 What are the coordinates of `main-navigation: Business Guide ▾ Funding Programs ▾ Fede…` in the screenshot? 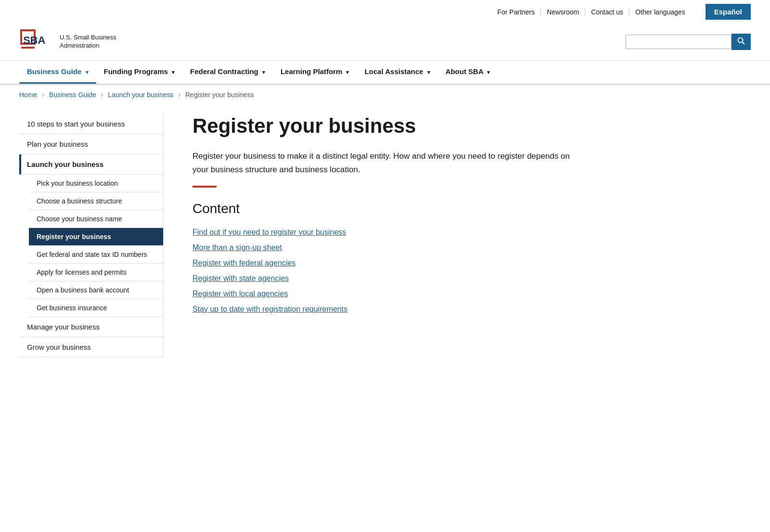 It's located at (385, 73).